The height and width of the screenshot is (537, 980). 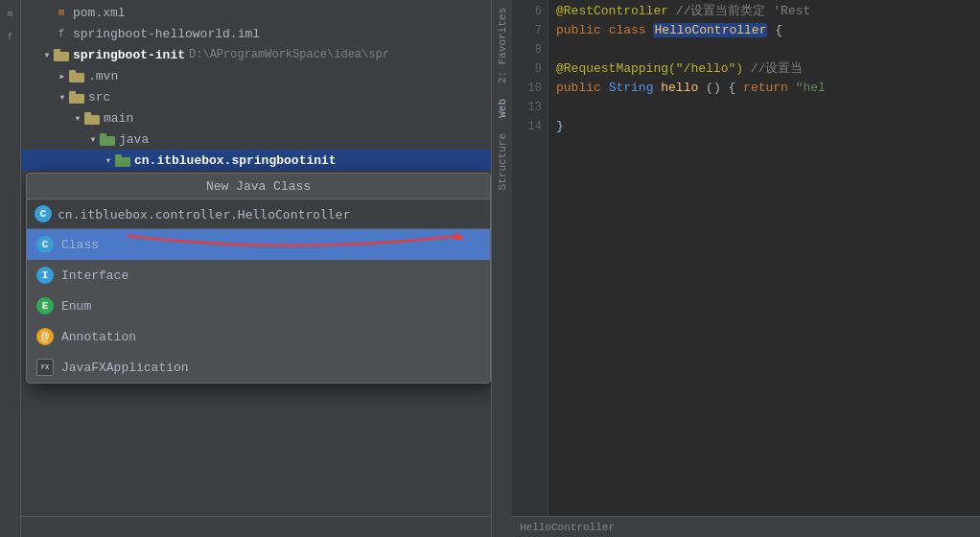 What do you see at coordinates (11, 14) in the screenshot?
I see `sidebar-icon-m: m` at bounding box center [11, 14].